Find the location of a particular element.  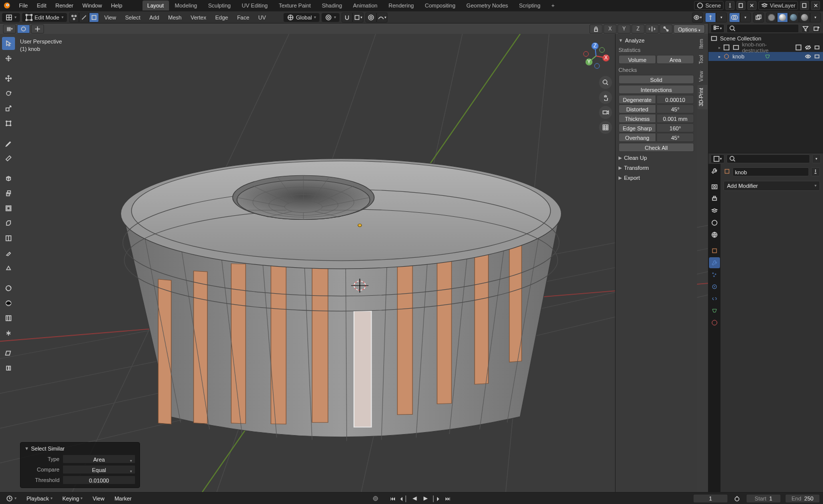

mode-dropdown: Edit Mode▾ is located at coordinates (44, 17).